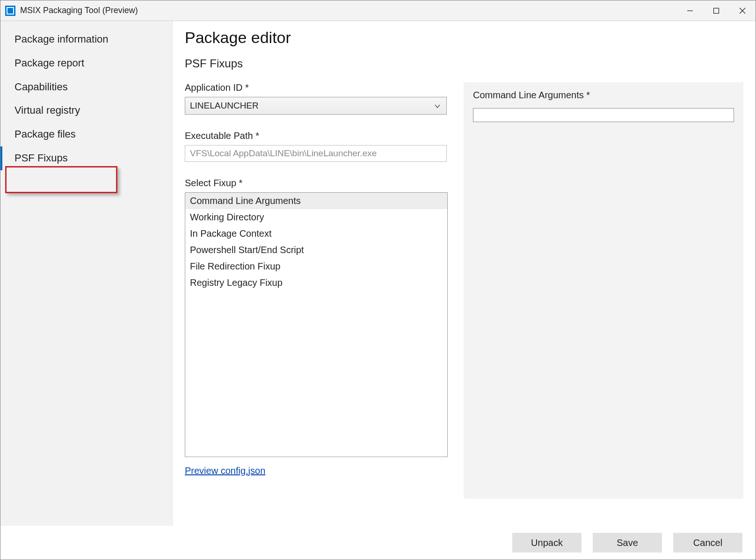 This screenshot has width=756, height=560. What do you see at coordinates (317, 88) in the screenshot?
I see `application-id-label: Application ID *` at bounding box center [317, 88].